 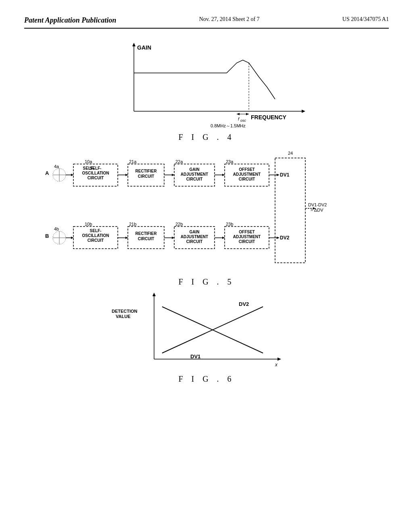 I want to click on fig4-title: F I G . 4, so click(x=206, y=137).